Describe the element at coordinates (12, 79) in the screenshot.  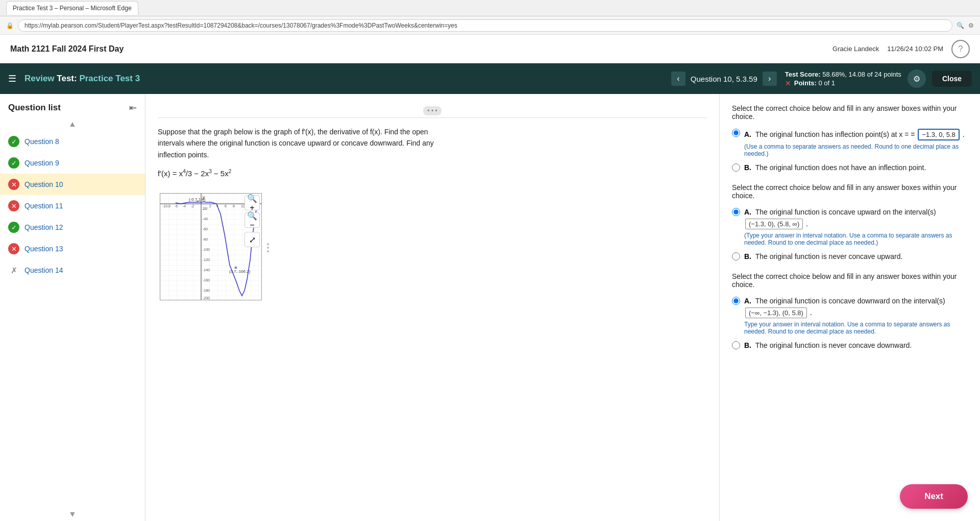
I see `hamburger-icon: ☰` at that location.